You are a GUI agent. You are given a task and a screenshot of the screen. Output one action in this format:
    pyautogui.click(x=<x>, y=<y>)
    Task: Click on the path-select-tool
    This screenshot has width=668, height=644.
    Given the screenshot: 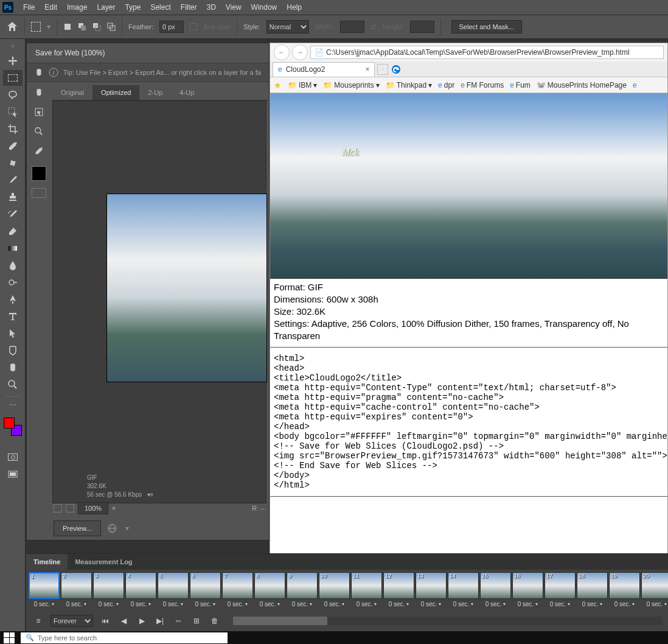 What is the action you would take?
    pyautogui.click(x=13, y=334)
    